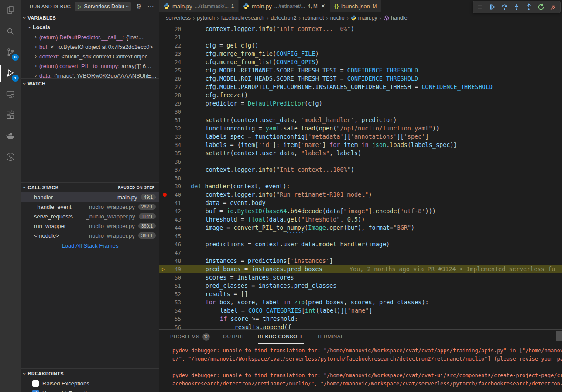 The image size is (562, 392). I want to click on code-line: 42buf = io.BytesIO(base64.b64decode(data…, so click(360, 211).